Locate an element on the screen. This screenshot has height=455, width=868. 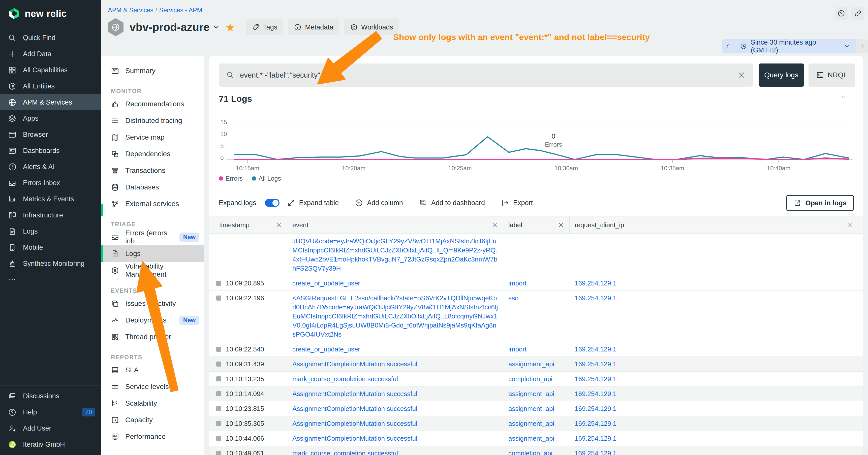
column-header-request_client_ip: request_client_ip is located at coordinates (716, 225).